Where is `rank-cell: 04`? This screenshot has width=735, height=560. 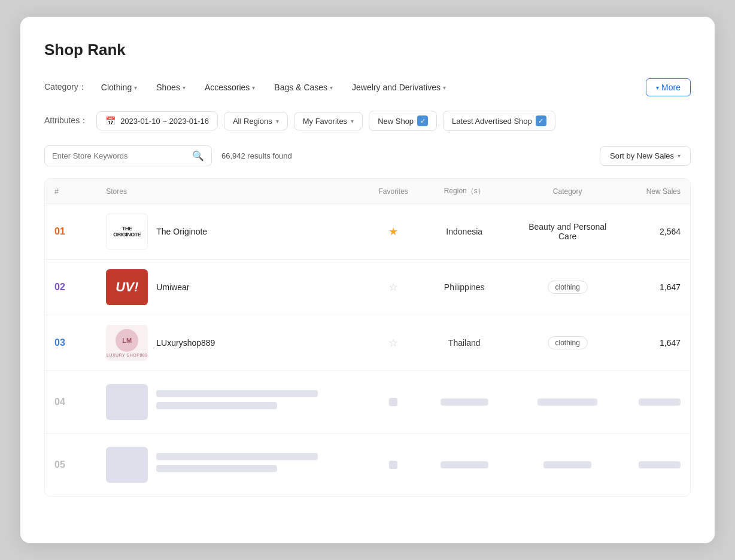
rank-cell: 04 is located at coordinates (71, 402).